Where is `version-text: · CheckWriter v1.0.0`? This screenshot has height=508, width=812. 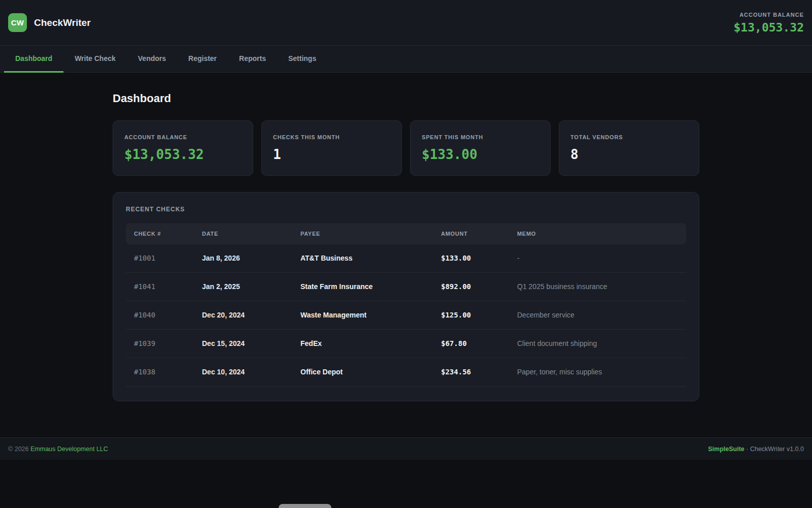
version-text: · CheckWriter v1.0.0 is located at coordinates (774, 449).